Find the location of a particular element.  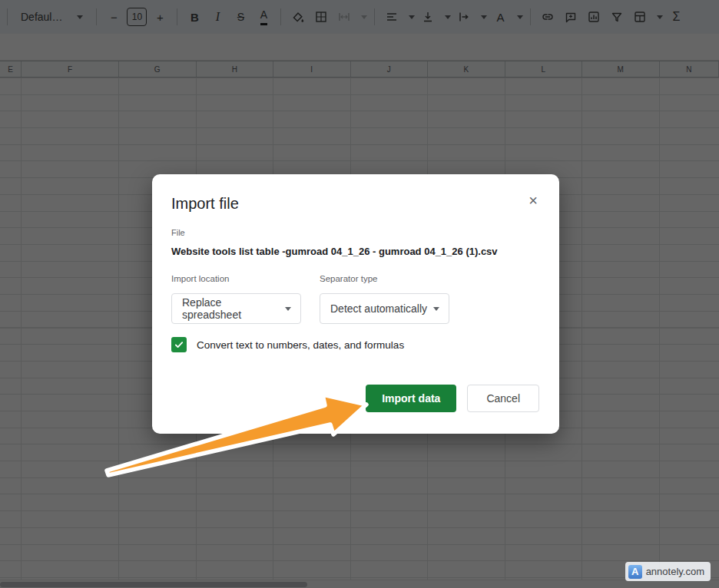

separator-type-value: Detect automatically is located at coordinates (379, 309).